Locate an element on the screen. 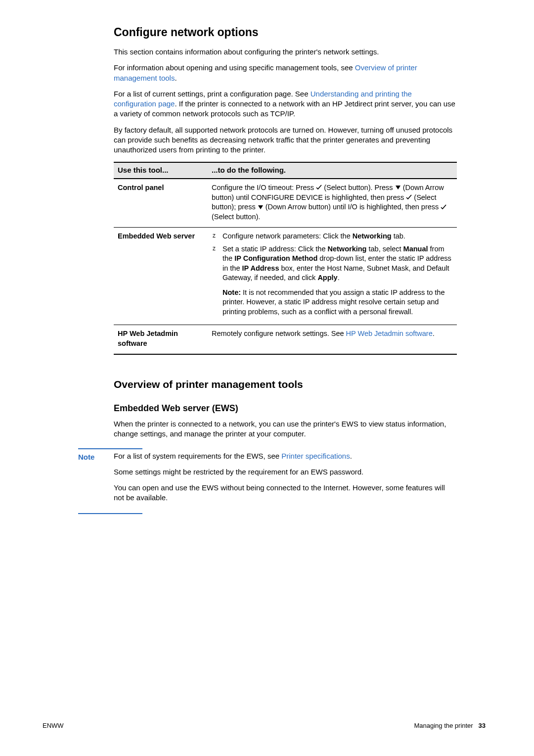 This screenshot has height=756, width=534. table-header-right: ...to do the following. is located at coordinates (332, 170).